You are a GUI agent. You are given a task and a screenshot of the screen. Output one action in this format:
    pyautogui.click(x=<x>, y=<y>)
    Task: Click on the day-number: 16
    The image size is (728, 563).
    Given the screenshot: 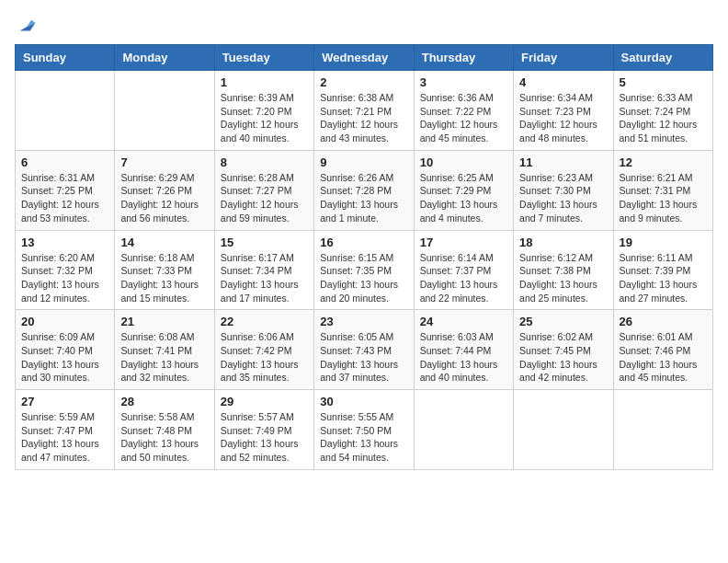 What is the action you would take?
    pyautogui.click(x=364, y=243)
    